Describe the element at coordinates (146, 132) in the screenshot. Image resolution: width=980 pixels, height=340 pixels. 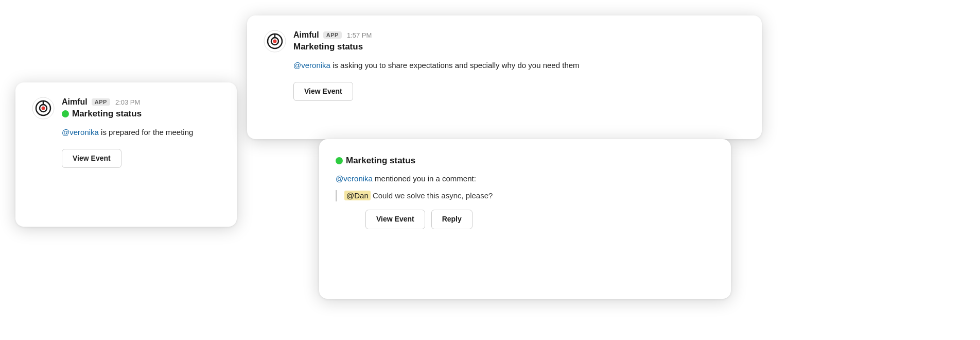
I see `card1-body-text: is prepared for the meeting` at that location.